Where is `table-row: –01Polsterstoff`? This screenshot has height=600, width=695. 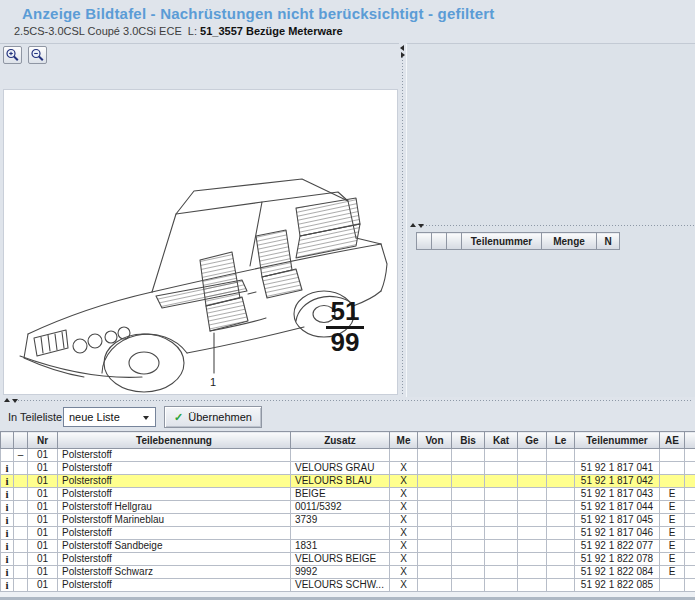 table-row: –01Polsterstoff is located at coordinates (348, 456).